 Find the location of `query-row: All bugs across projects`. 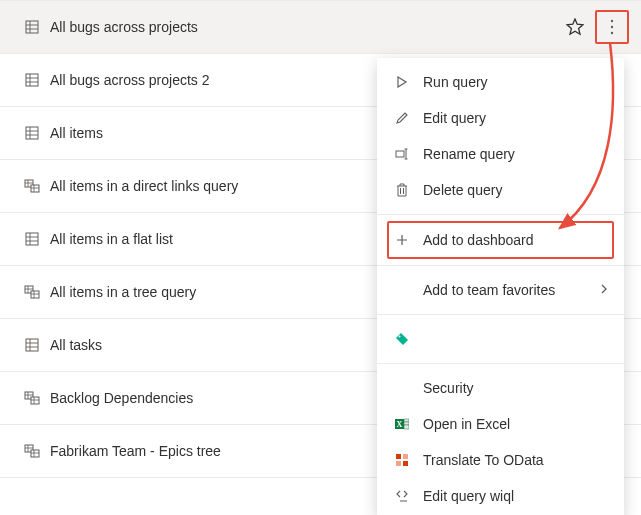

query-row: All bugs across projects is located at coordinates (320, 28).